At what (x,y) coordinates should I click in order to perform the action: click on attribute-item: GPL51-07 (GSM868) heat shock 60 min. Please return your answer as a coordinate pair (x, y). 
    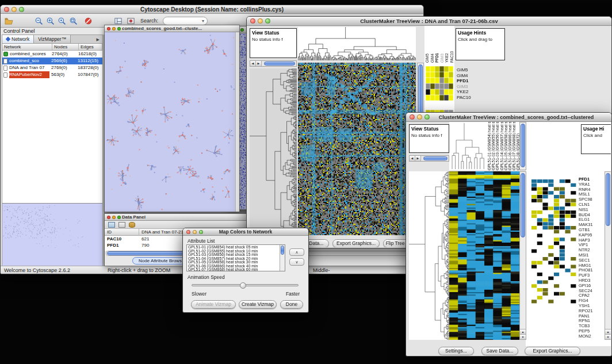
    Looking at the image, I should click on (236, 270).